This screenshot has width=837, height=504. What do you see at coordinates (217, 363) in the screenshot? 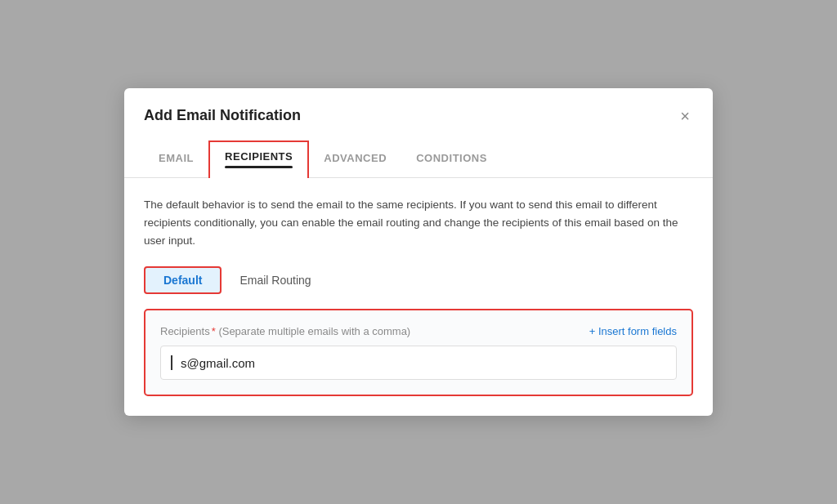
I see `recipients-value: s@gmail.com` at bounding box center [217, 363].